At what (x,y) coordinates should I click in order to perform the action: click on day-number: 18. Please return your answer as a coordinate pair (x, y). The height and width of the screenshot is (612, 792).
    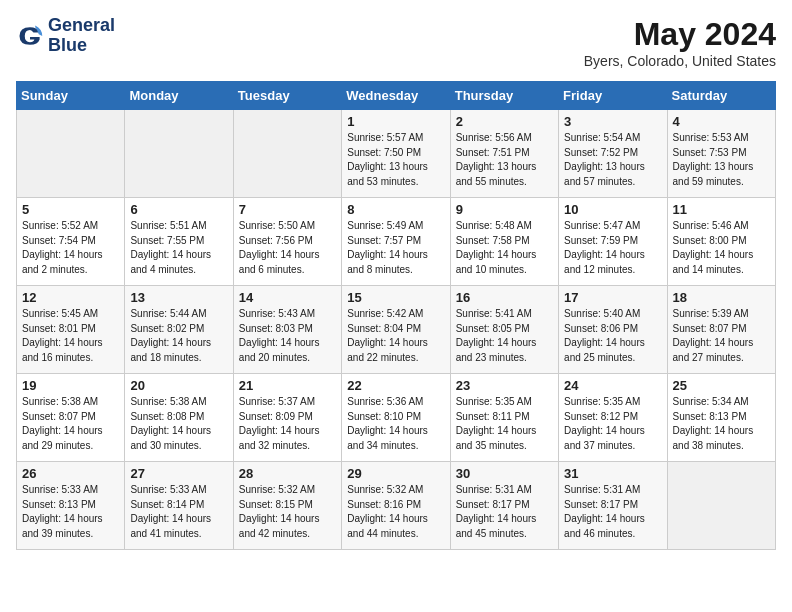
    Looking at the image, I should click on (722, 298).